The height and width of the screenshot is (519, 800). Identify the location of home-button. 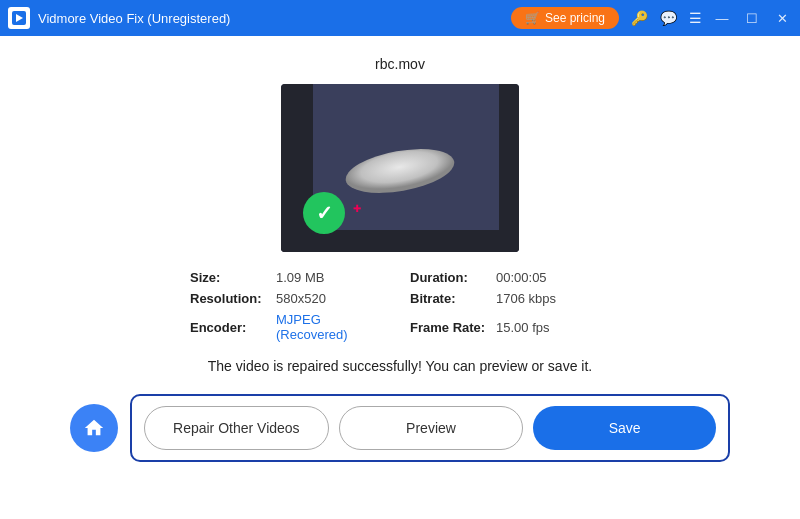
(94, 428).